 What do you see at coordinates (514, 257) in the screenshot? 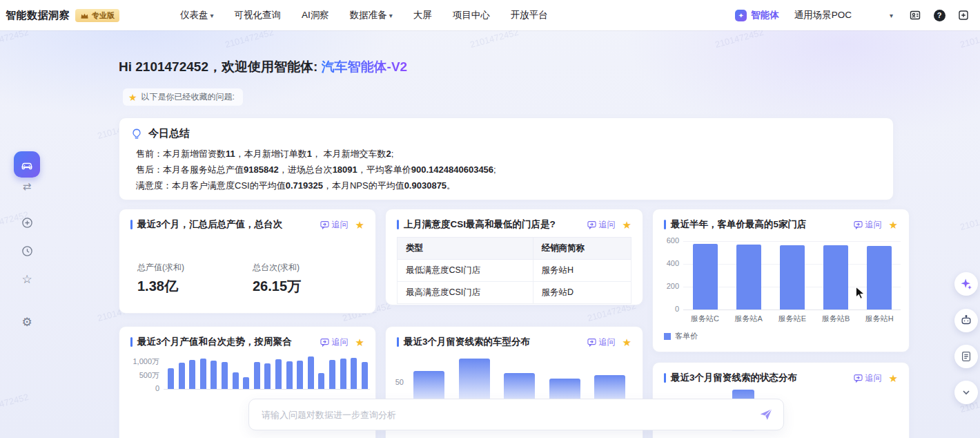
I see `csi-card: 上月满意度CSI最高和最低的门店是? 追问 ★ 类型 经销商简称` at bounding box center [514, 257].